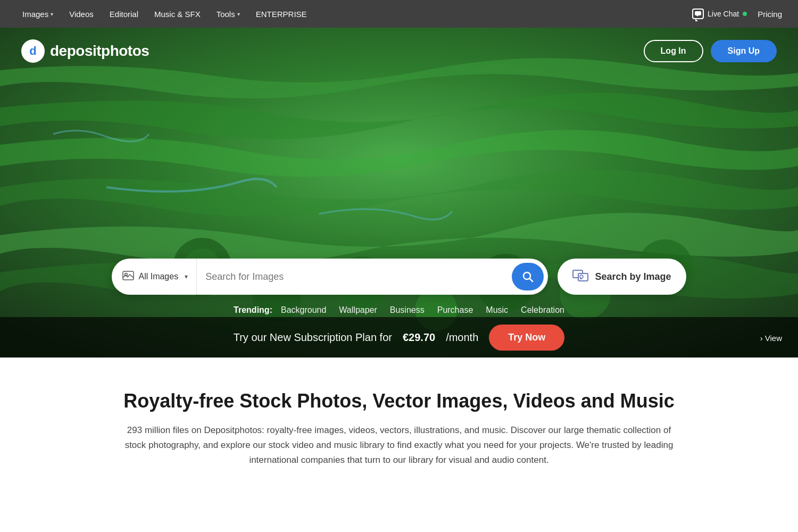 This screenshot has width=798, height=532. I want to click on subscription-text-before: Try our New Subscription Plan for, so click(313, 337).